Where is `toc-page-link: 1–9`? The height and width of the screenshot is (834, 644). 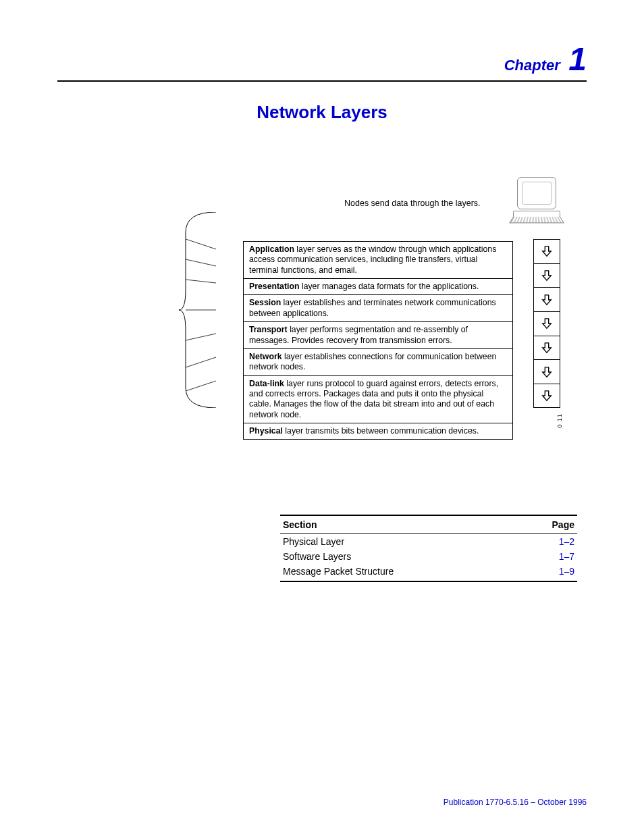
toc-page-link: 1–9 is located at coordinates (548, 573).